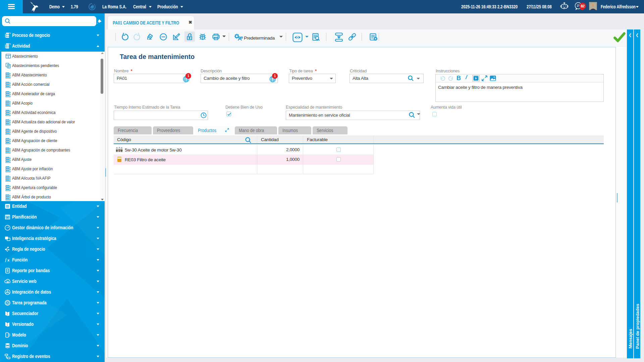  Describe the element at coordinates (6, 260) in the screenshot. I see `svg-text: ƒ` at that location.